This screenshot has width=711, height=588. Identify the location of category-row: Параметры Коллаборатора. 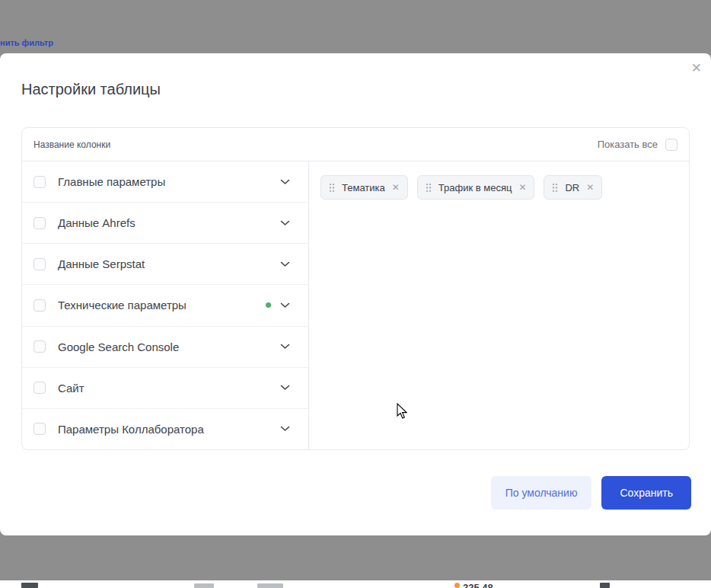
(165, 430).